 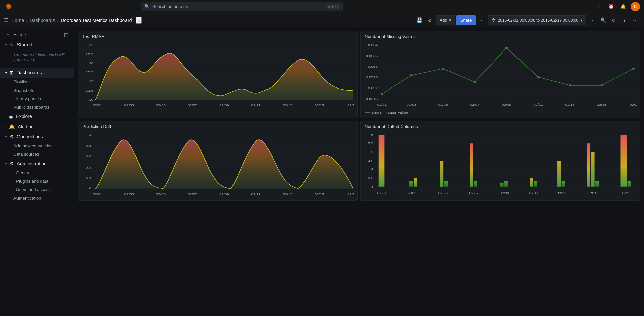 What do you see at coordinates (482, 20) in the screenshot?
I see `prev-time-icon: ‹` at bounding box center [482, 20].